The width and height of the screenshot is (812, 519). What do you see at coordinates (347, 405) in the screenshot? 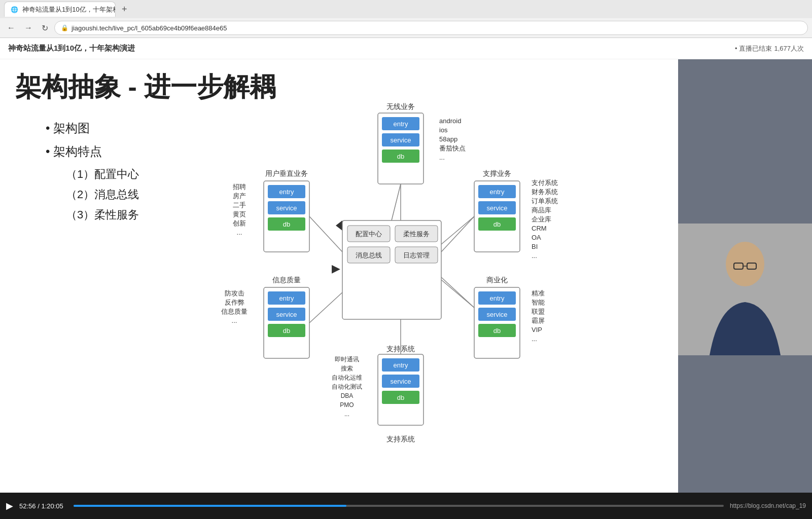
I see `svg-text: PMO` at bounding box center [347, 405].